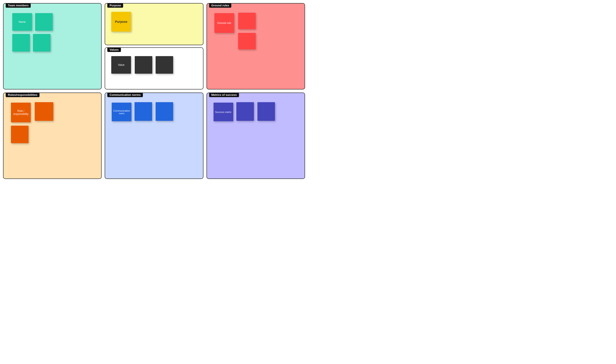 The height and width of the screenshot is (364, 616). I want to click on team-sticky-1: Name, so click(22, 22).